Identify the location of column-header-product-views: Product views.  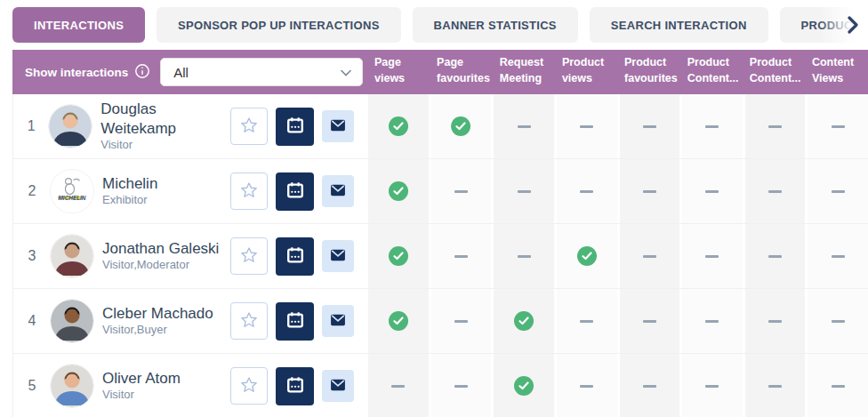
(587, 72).